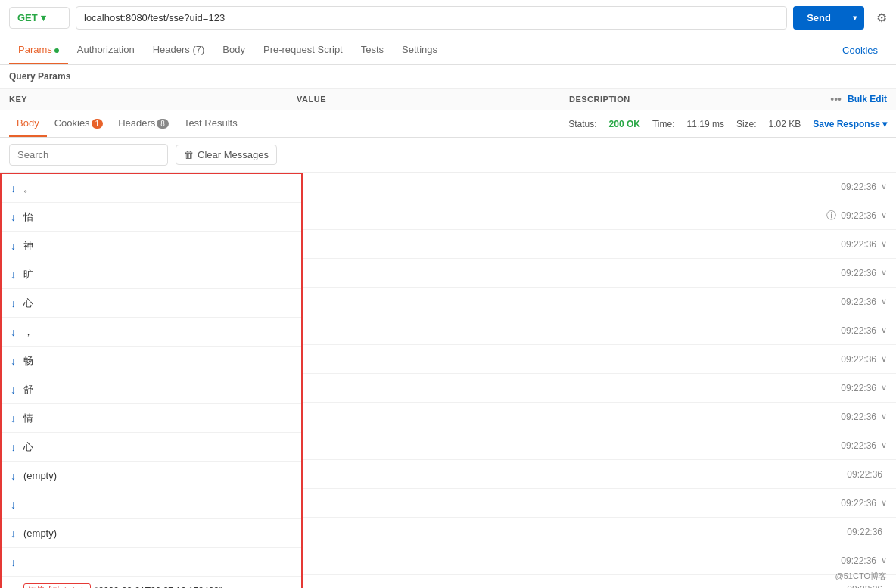 The height and width of the screenshot is (588, 896). What do you see at coordinates (831, 216) in the screenshot?
I see `info-icon: ⓘ` at bounding box center [831, 216].